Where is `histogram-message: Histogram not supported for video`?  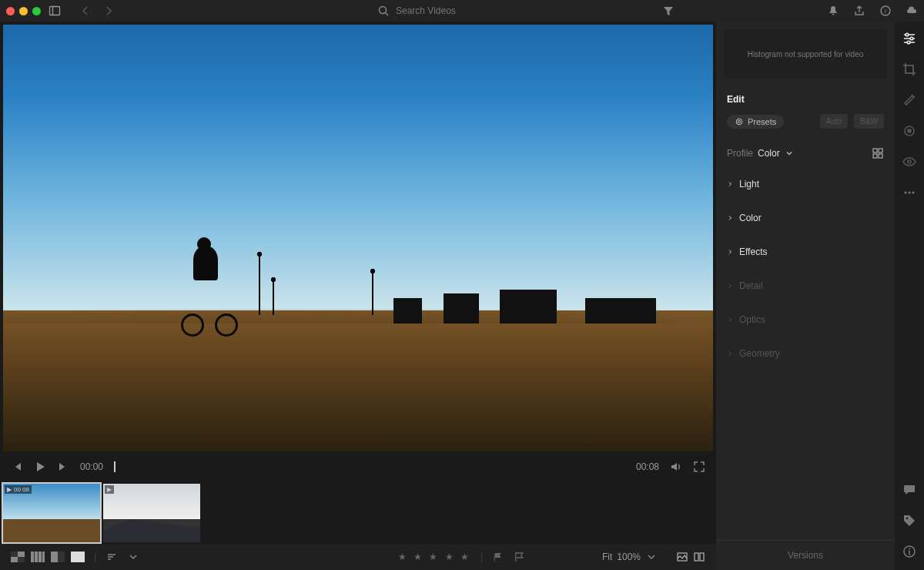
histogram-message: Histogram not supported for video is located at coordinates (805, 54).